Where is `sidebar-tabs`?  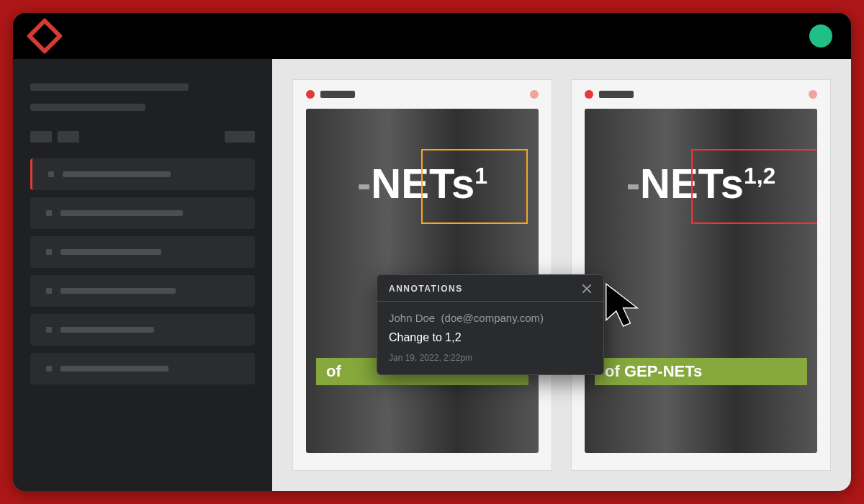
sidebar-tabs is located at coordinates (143, 137).